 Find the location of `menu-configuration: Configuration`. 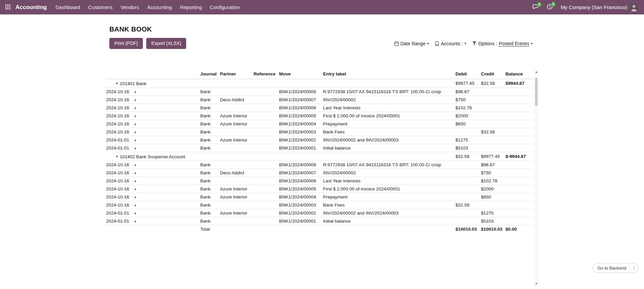

menu-configuration: Configuration is located at coordinates (225, 7).